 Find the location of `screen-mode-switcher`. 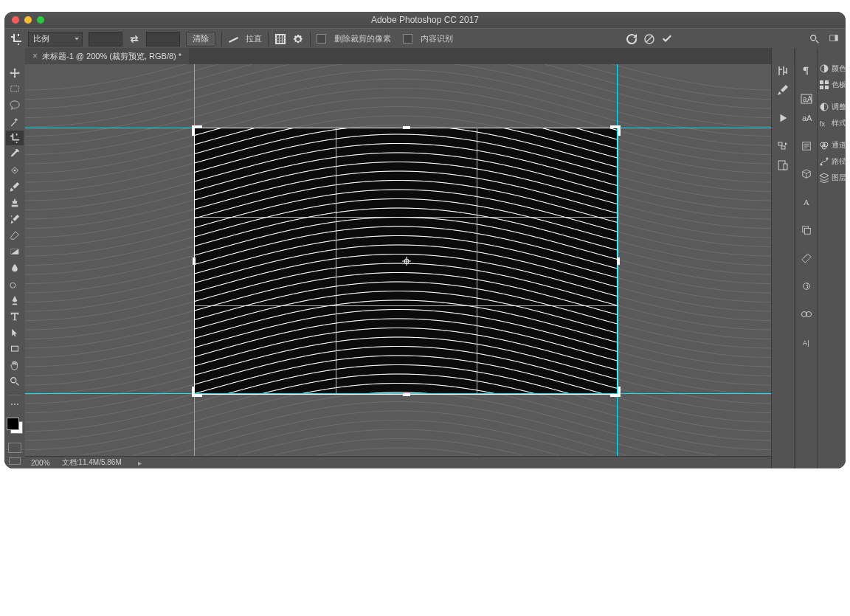

screen-mode-switcher is located at coordinates (15, 461).